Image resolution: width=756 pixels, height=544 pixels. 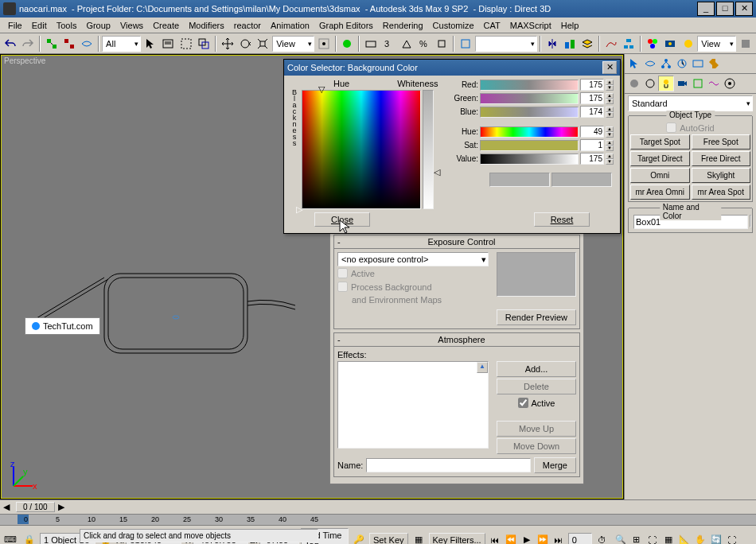 I want to click on time-config-button: ⏱, so click(x=602, y=538).